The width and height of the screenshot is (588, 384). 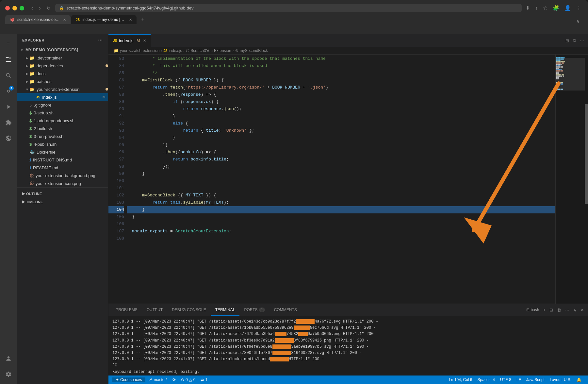 I want to click on notifications-status: 🔔, so click(x=579, y=380).